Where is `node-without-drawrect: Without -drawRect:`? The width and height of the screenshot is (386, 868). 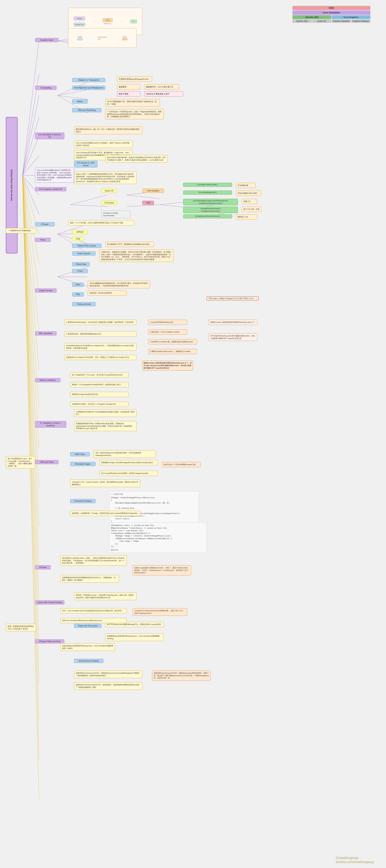 node-without-drawrect: Without -drawRect: is located at coordinates (48, 380).